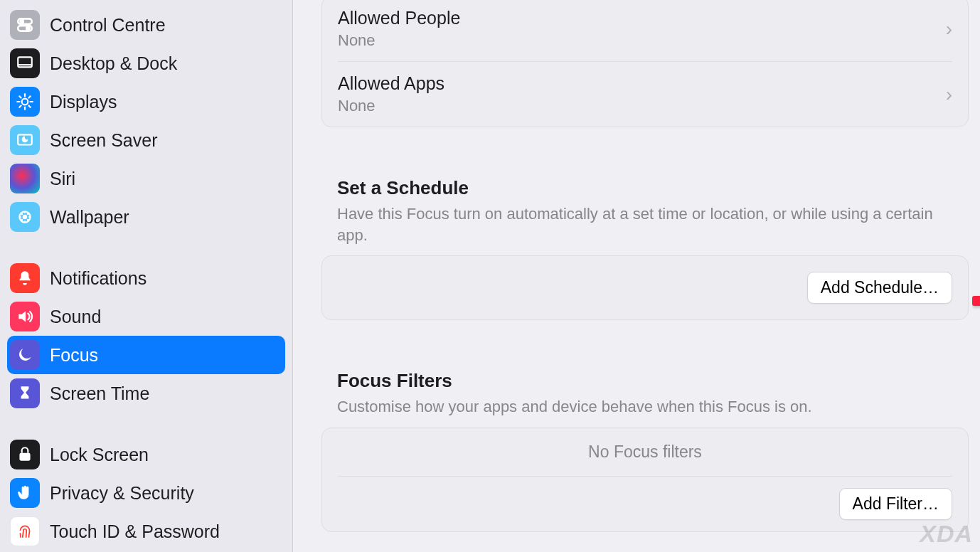 This screenshot has width=980, height=552. I want to click on sidebar-item-focus: Focus, so click(147, 355).